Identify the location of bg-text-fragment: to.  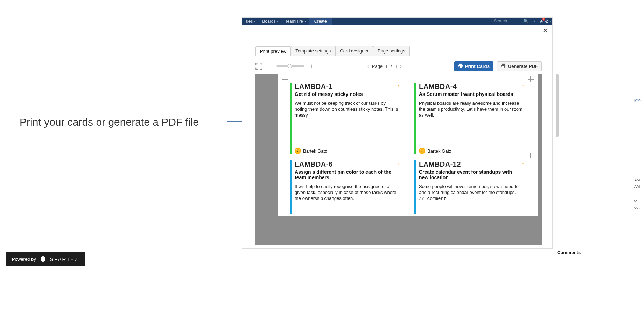
(639, 201).